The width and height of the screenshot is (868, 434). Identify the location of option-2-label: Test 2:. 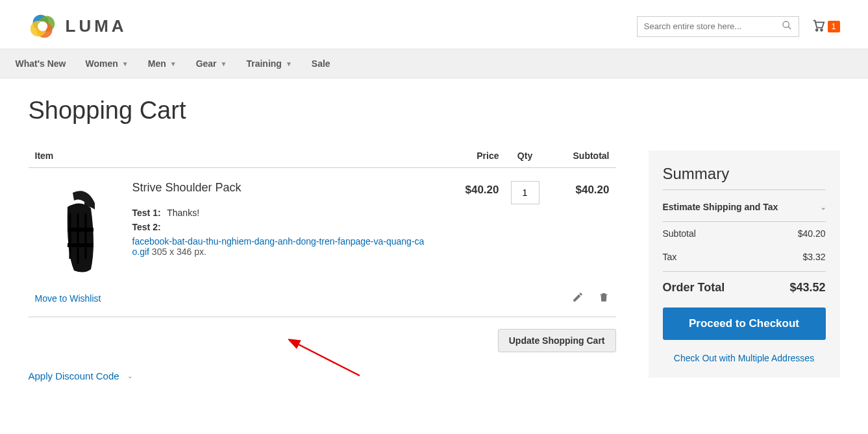
(147, 227).